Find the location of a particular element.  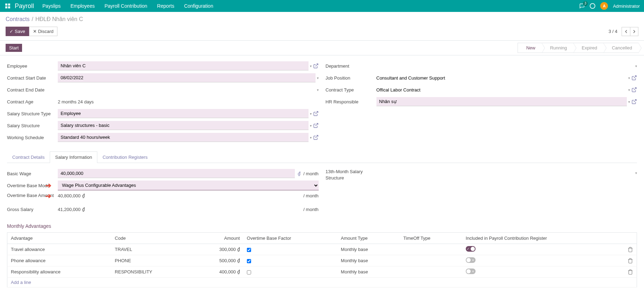

discard-button: ✕ Discard is located at coordinates (43, 32).